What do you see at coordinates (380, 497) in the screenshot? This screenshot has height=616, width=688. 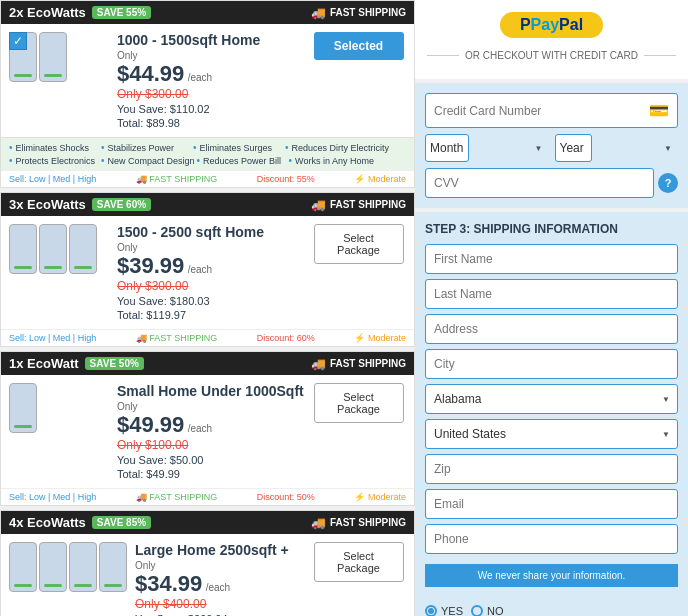 I see `risk-1x: ⚡ Moderate` at bounding box center [380, 497].